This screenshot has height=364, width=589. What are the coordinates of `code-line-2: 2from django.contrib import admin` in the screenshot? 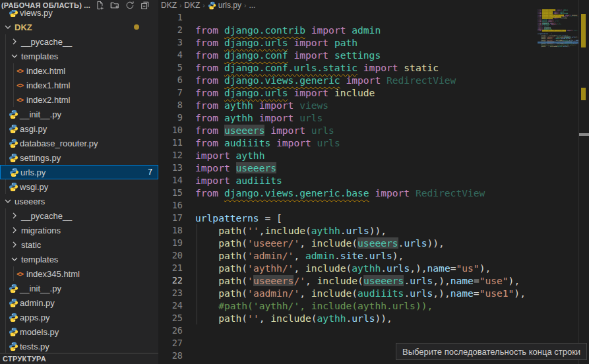 It's located at (373, 30).